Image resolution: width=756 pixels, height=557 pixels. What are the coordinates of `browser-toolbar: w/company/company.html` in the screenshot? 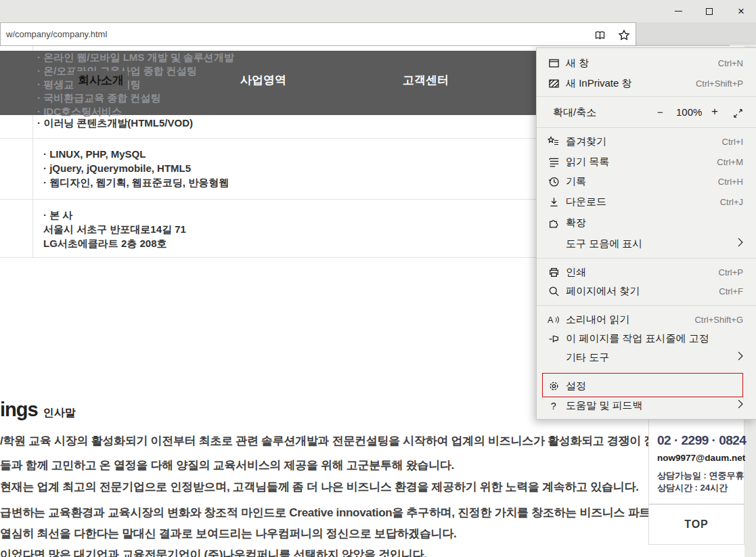 It's located at (378, 34).